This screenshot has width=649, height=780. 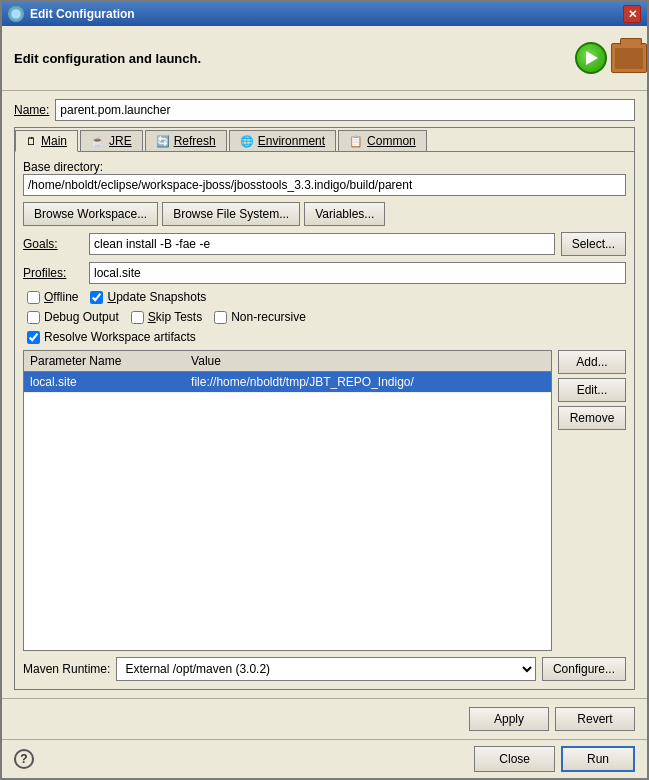 What do you see at coordinates (288, 372) in the screenshot?
I see `params-table: Parameter Name Value local.site file://h…` at bounding box center [288, 372].